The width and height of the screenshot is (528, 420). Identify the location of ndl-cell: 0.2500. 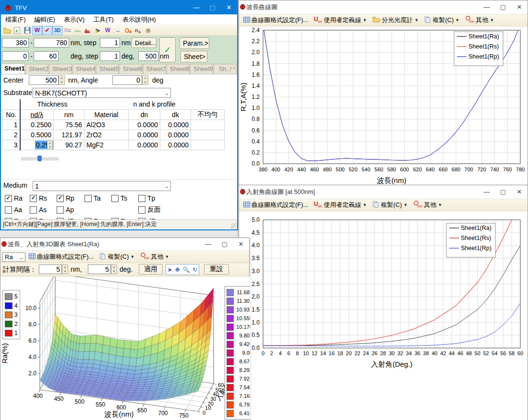
(37, 125).